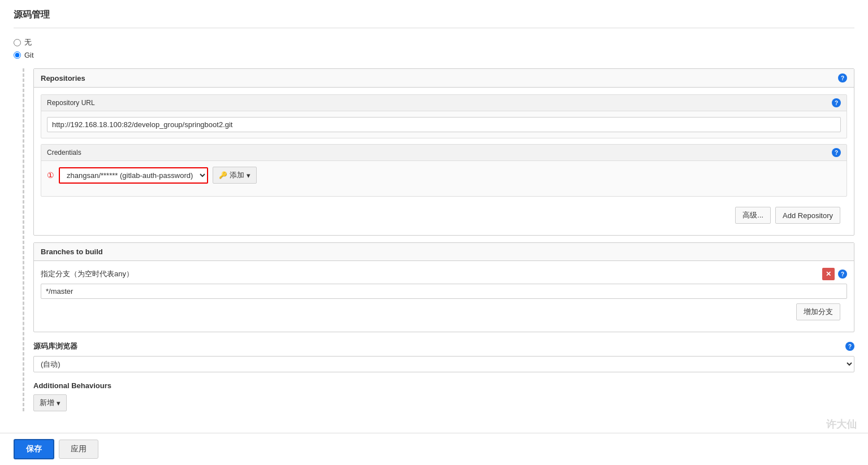  I want to click on source-browser-header: 源码库浏览器 ?, so click(444, 346).